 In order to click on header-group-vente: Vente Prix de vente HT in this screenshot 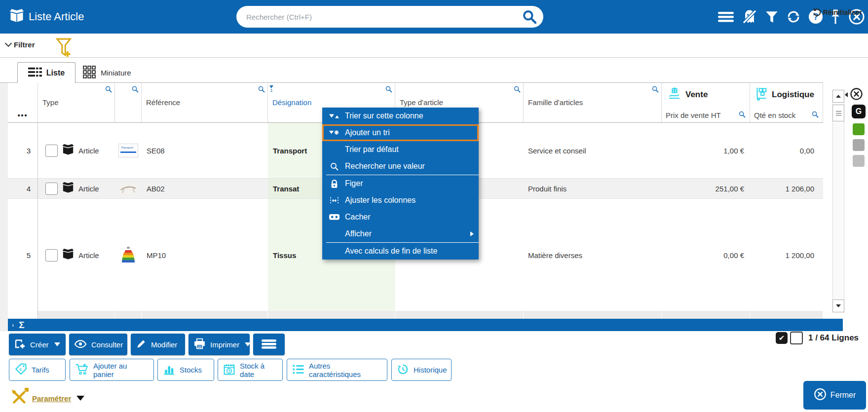, I will do `click(706, 103)`.